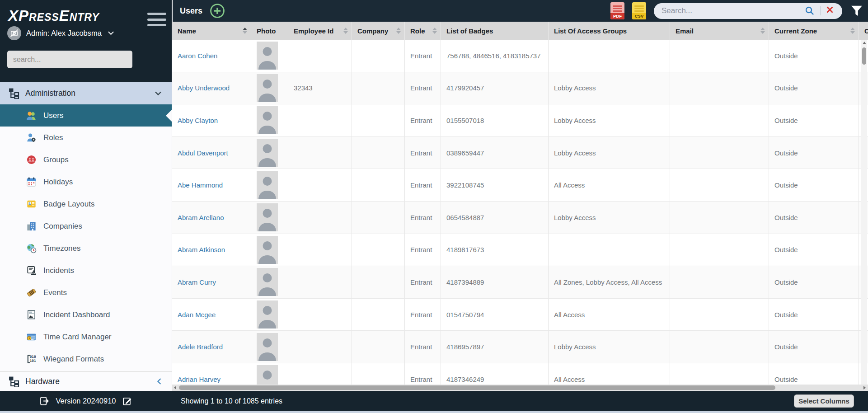 The image size is (868, 413). What do you see at coordinates (200, 185) in the screenshot?
I see `user-name-link: Abe Hammond` at bounding box center [200, 185].